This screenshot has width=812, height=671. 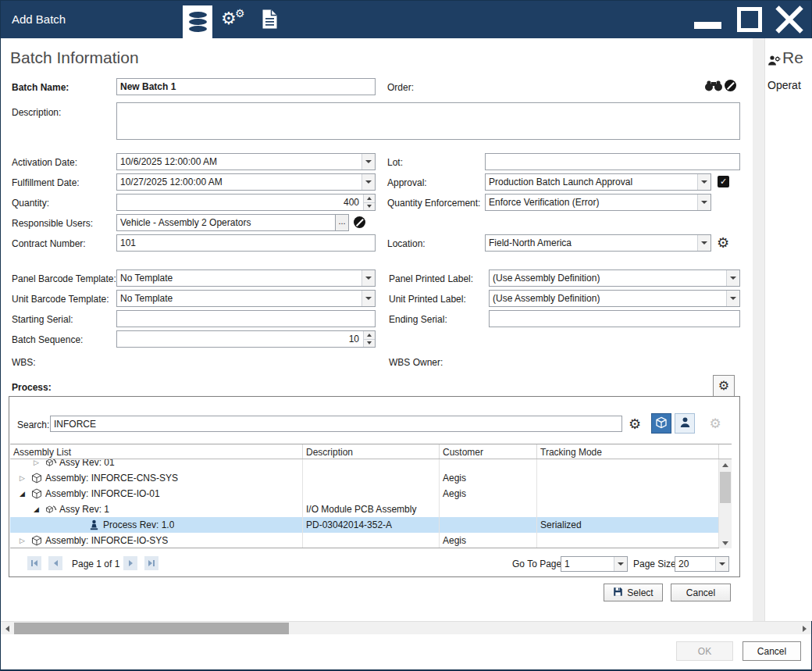 I want to click on order-clear-icon, so click(x=731, y=86).